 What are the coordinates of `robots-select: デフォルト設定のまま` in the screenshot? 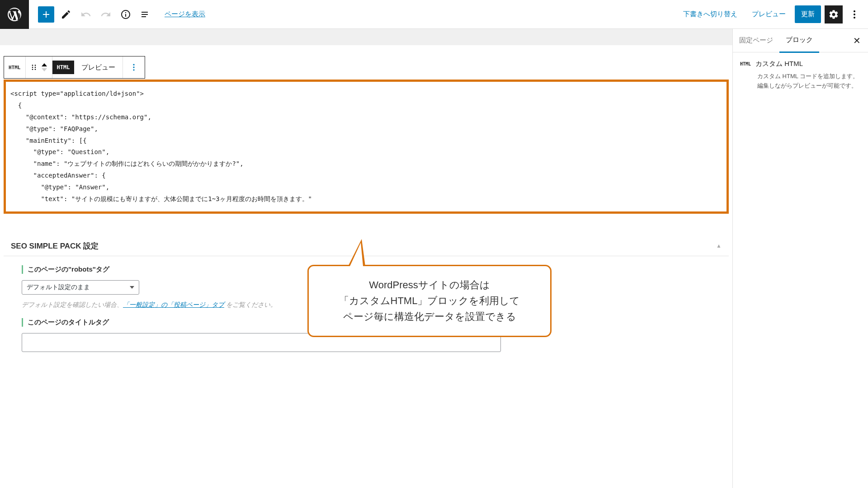 It's located at (80, 287).